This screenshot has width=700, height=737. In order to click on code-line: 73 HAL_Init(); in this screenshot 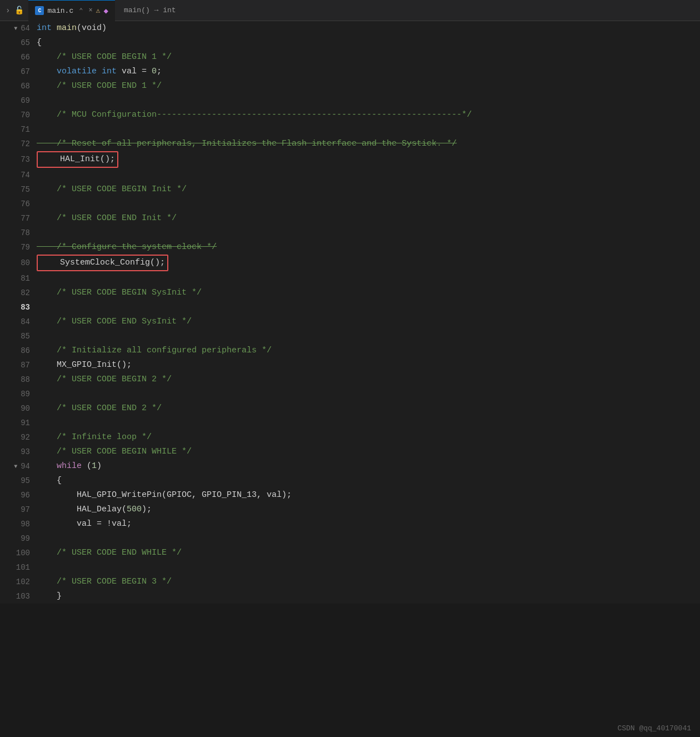, I will do `click(350, 160)`.